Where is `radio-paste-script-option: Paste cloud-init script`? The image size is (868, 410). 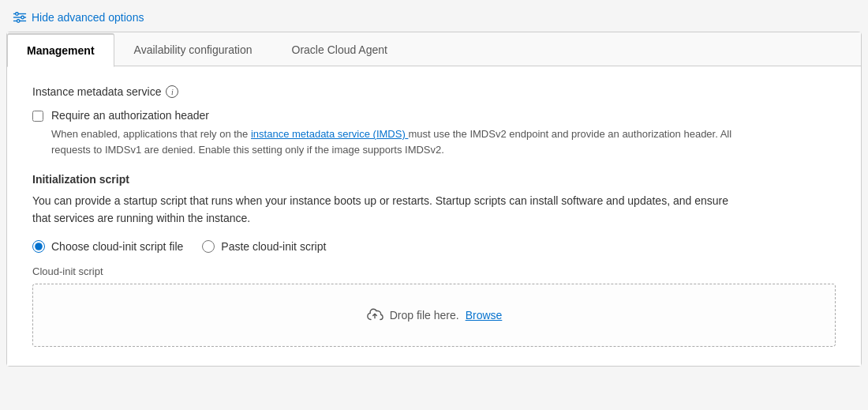 radio-paste-script-option: Paste cloud-init script is located at coordinates (264, 246).